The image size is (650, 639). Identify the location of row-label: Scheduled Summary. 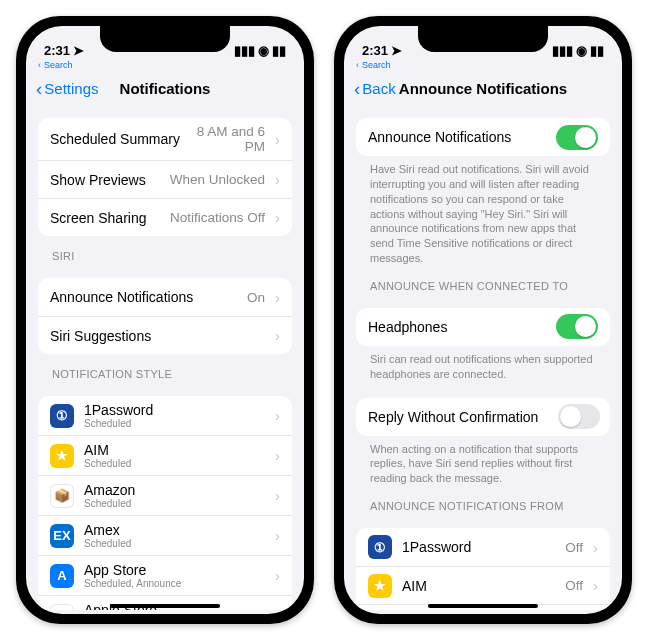
(115, 139).